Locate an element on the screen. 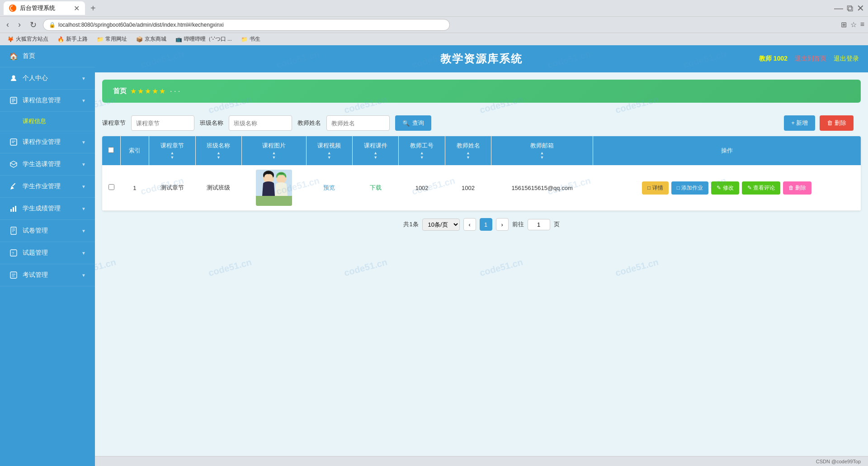 The height and width of the screenshot is (466, 868). sidebar-item-exam-question: ? 试题管理 ▼ is located at coordinates (47, 253).